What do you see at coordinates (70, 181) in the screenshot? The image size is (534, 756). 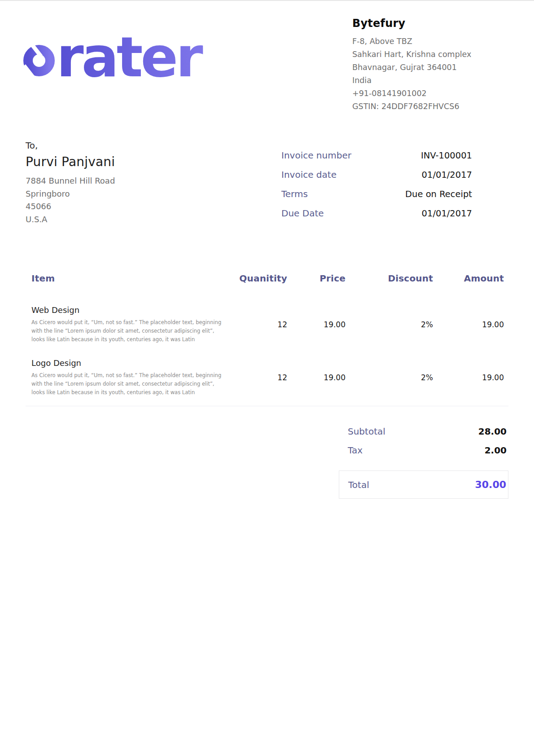 I see `customer-address-line: 7884 Bunnel Hill Road` at bounding box center [70, 181].